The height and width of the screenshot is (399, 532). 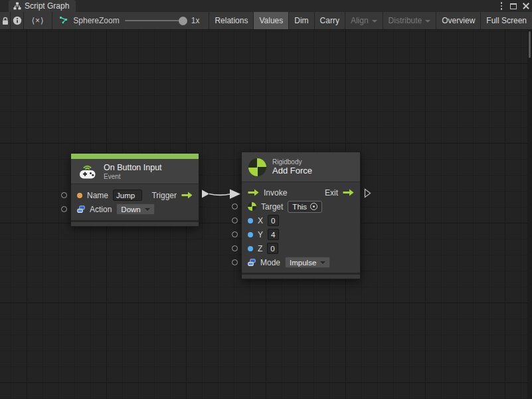 What do you see at coordinates (330, 21) in the screenshot?
I see `toolbar-button-carry: Carry` at bounding box center [330, 21].